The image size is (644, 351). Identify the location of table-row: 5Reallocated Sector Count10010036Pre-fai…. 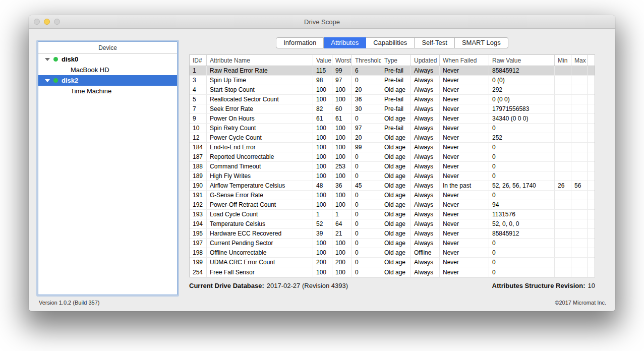
(392, 100).